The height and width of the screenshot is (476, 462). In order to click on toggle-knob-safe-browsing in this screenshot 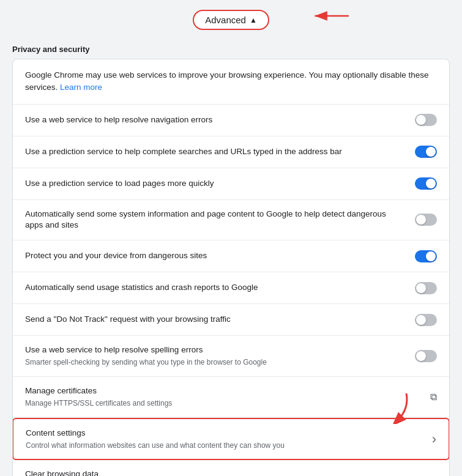, I will do `click(431, 256)`.